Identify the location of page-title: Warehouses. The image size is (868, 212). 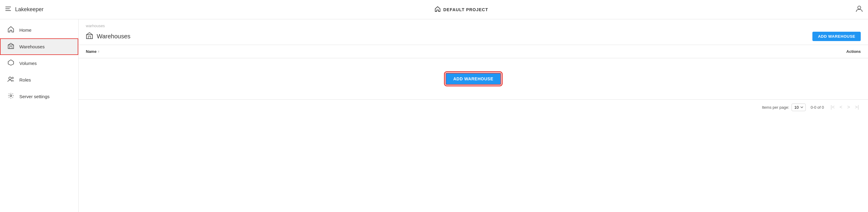
(114, 36).